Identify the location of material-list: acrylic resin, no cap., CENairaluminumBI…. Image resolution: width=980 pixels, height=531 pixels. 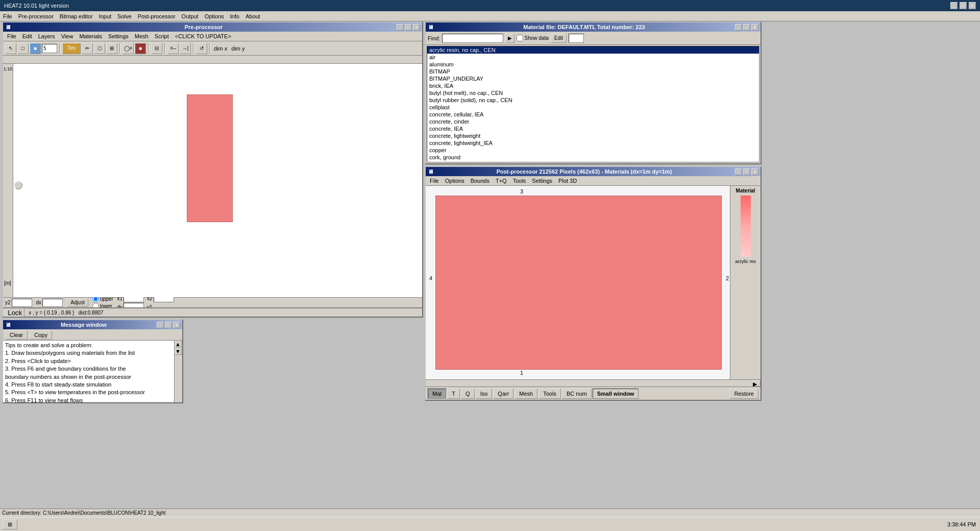
(593, 104).